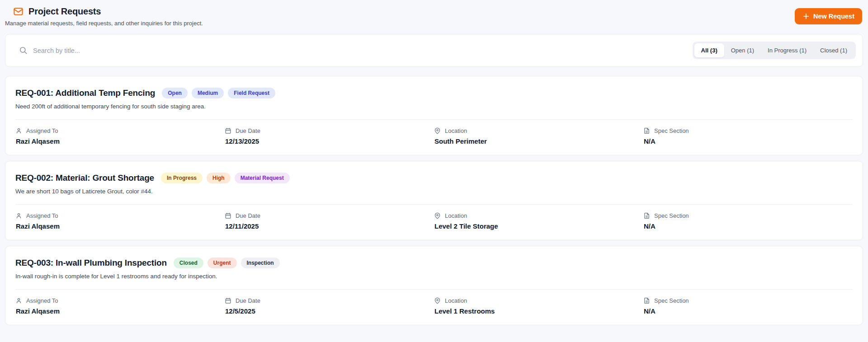  I want to click on filter-tab-open-1: Open (1), so click(742, 51).